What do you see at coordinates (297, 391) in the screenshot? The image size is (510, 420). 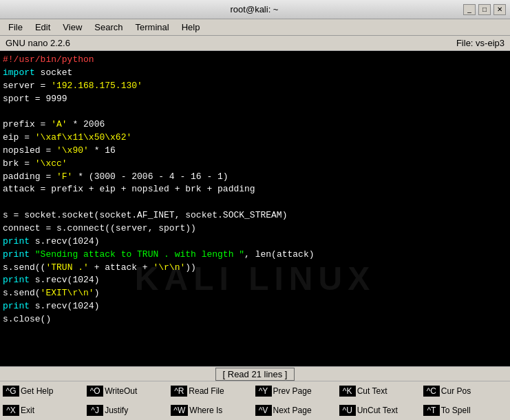 I see `shortcut-prev-page: ^Y Prev Page` at bounding box center [297, 391].